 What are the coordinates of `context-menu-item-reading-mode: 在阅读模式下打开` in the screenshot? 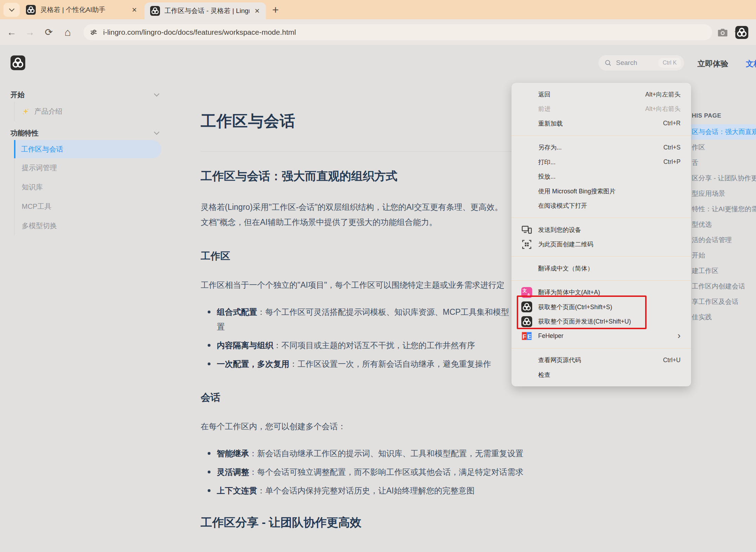 It's located at (601, 206).